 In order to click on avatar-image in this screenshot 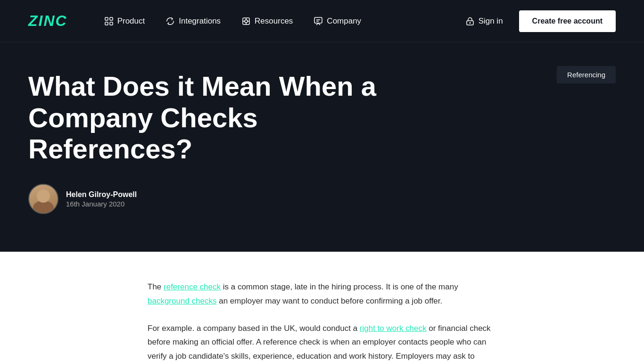, I will do `click(43, 199)`.